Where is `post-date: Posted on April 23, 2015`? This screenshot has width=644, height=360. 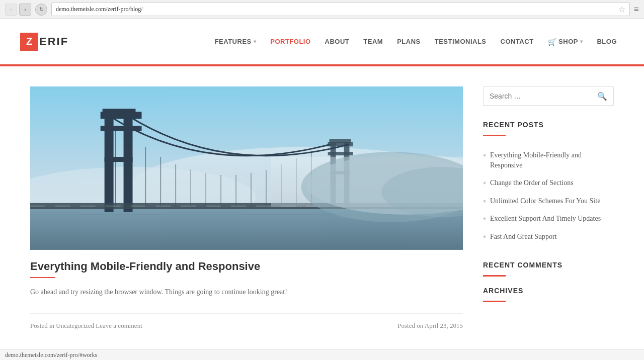 post-date: Posted on April 23, 2015 is located at coordinates (430, 326).